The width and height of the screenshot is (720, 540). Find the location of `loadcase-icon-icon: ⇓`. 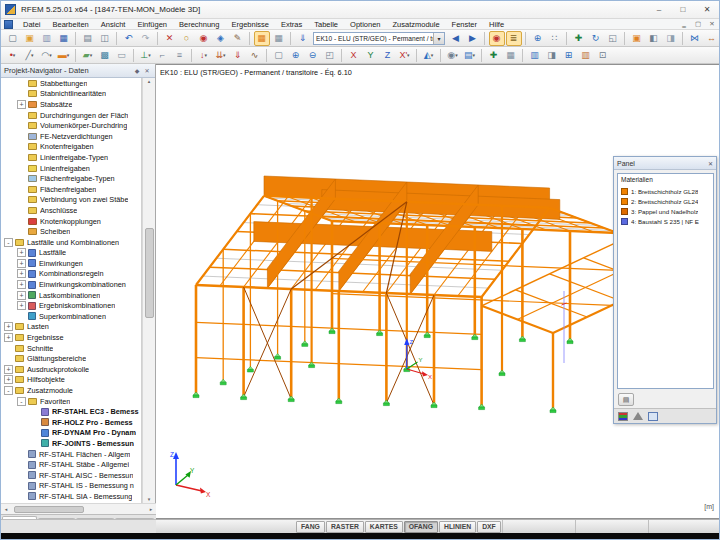

loadcase-icon-icon: ⇓ is located at coordinates (303, 38).